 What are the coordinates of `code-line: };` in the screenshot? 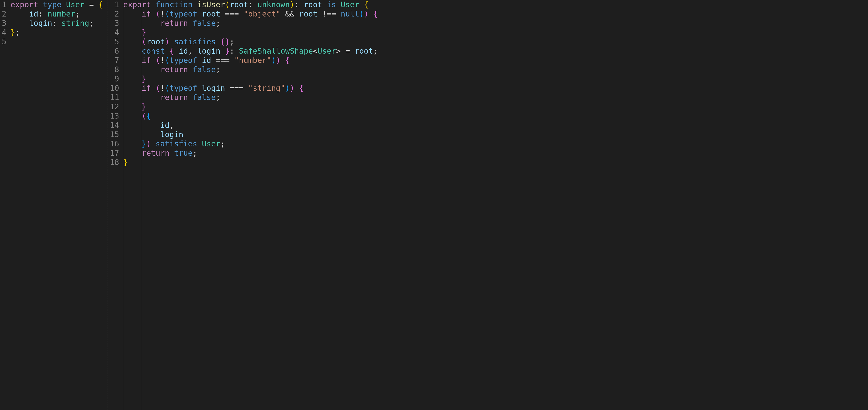 It's located at (59, 32).